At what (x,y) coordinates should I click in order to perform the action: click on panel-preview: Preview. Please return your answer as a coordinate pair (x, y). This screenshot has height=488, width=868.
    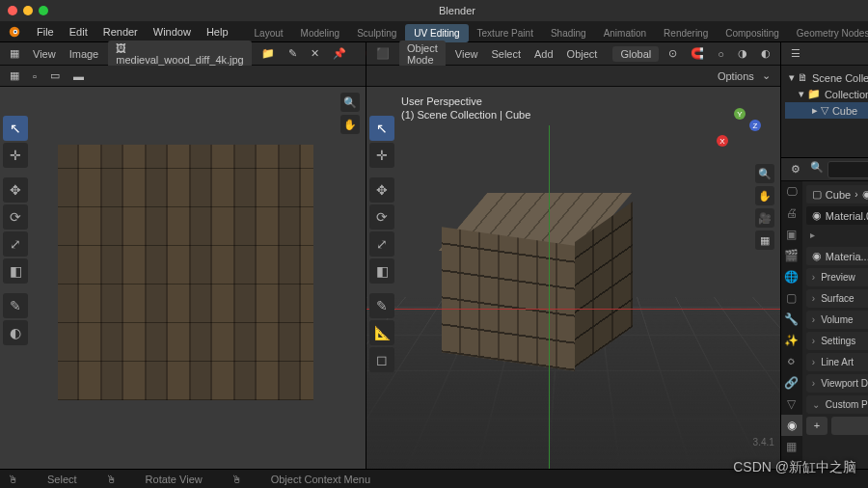
    Looking at the image, I should click on (837, 278).